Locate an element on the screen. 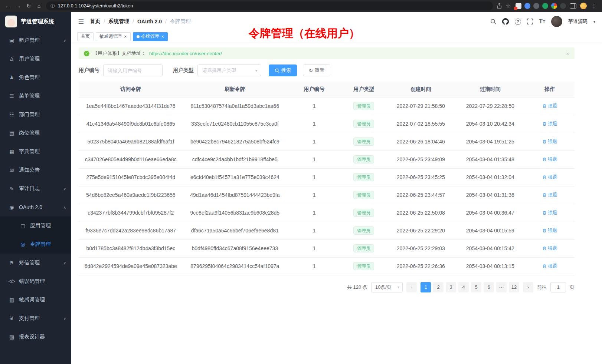 This screenshot has height=364, width=602. page-button: 5 is located at coordinates (476, 287).